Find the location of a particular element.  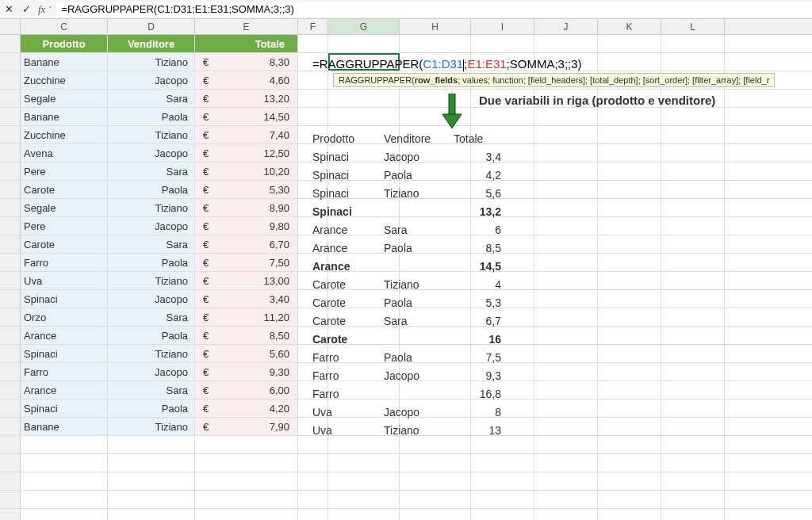

col-header-e: E is located at coordinates (247, 27).